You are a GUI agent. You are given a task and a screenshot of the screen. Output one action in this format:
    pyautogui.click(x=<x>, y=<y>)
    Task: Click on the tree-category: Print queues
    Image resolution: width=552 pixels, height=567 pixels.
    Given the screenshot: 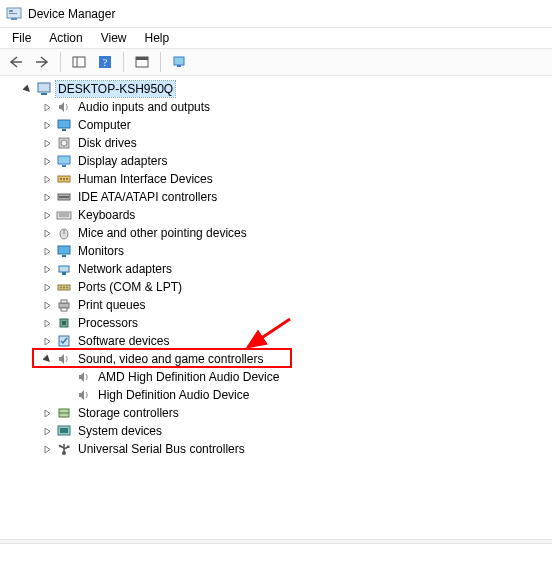 What is the action you would take?
    pyautogui.click(x=278, y=305)
    